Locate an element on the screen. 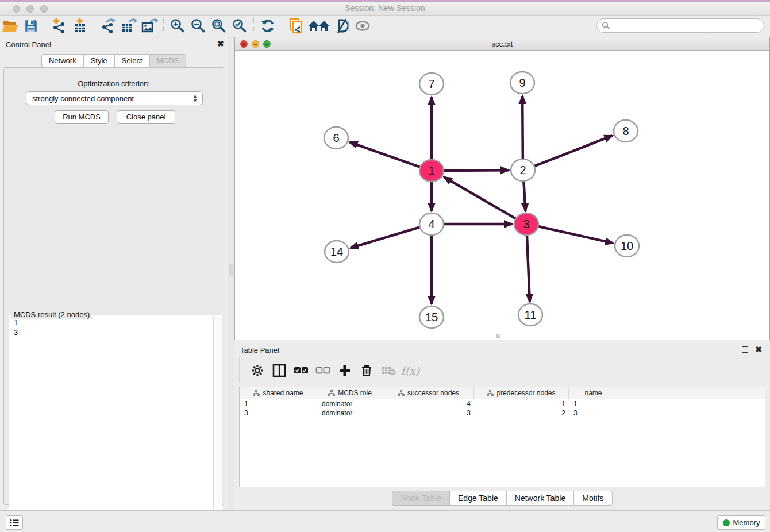  memory-button: Memory is located at coordinates (741, 523).